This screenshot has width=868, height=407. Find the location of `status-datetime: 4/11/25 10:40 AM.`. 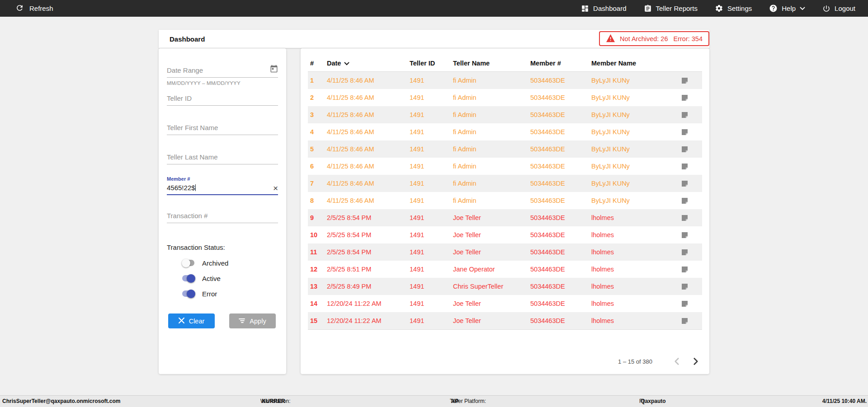

status-datetime: 4/11/25 10:40 AM. is located at coordinates (844, 401).